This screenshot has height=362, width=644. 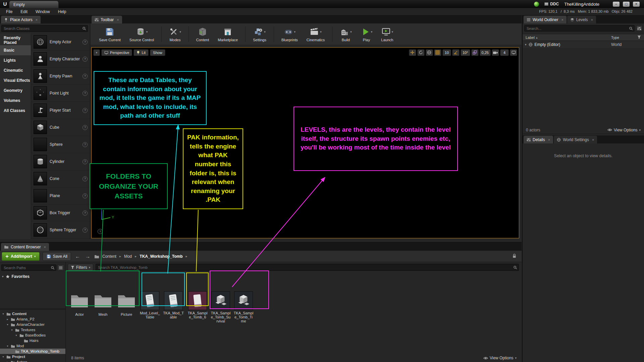 What do you see at coordinates (100, 231) in the screenshot?
I see `viewport-help-icon: ?` at bounding box center [100, 231].